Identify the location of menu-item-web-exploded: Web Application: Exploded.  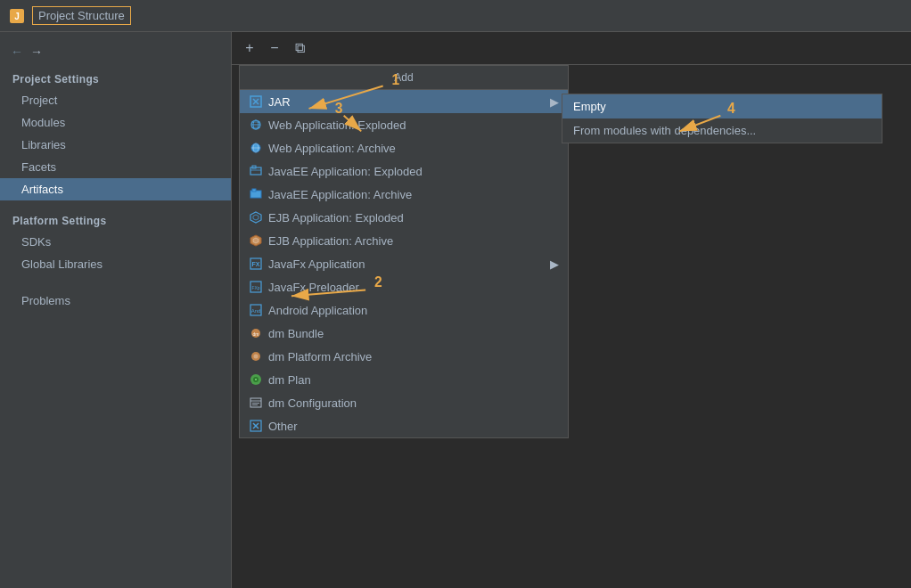
(404, 125).